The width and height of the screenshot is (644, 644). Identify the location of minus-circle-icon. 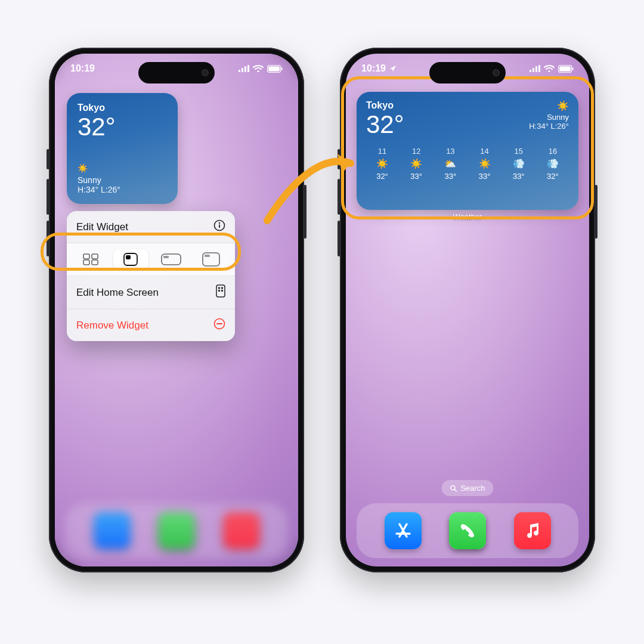
(219, 326).